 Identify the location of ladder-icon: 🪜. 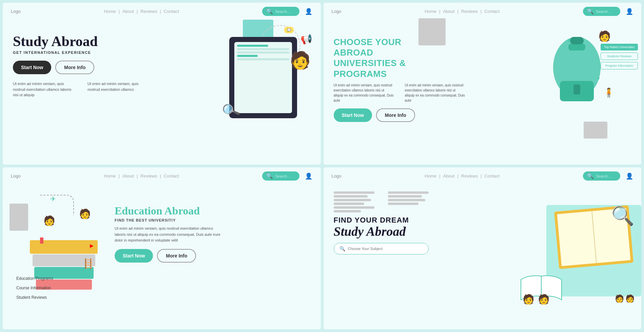
(88, 264).